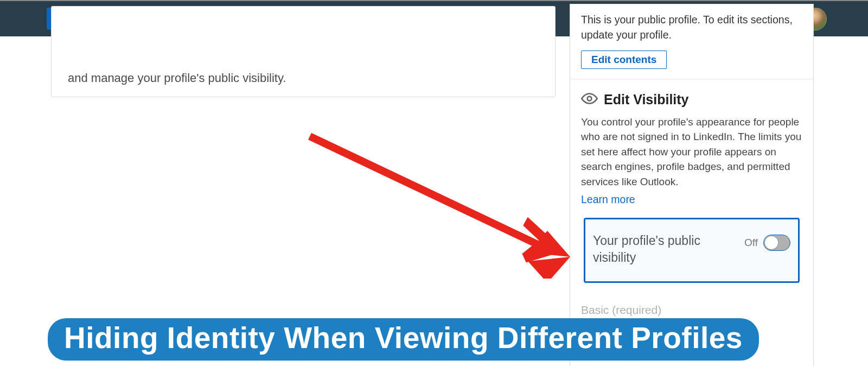 Image resolution: width=868 pixels, height=366 pixels. Describe the element at coordinates (621, 310) in the screenshot. I see `basic-required-label: Basic (required)` at that location.